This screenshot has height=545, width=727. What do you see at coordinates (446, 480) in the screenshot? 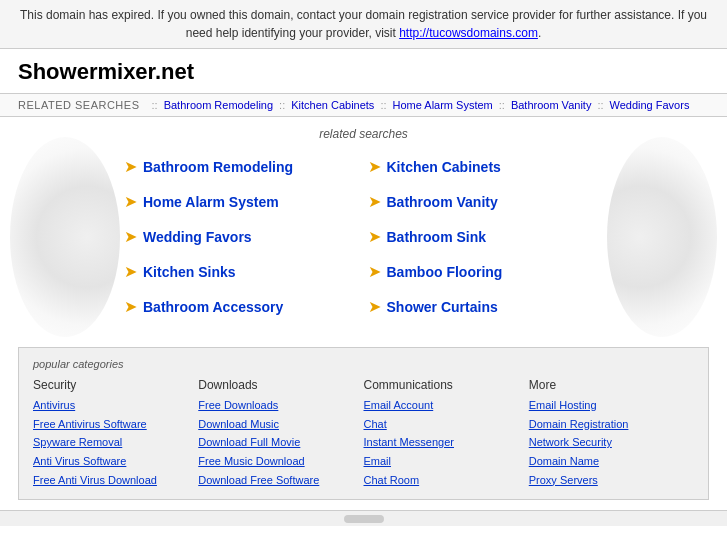
I see `link-chat-room: Chat Room` at bounding box center [446, 480].